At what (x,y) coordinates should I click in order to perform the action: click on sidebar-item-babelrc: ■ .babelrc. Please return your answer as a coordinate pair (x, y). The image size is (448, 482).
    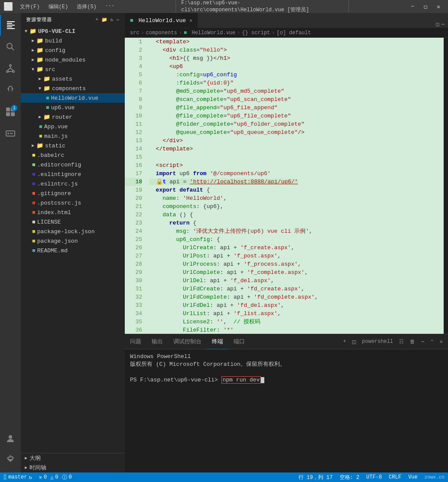
    Looking at the image, I should click on (73, 155).